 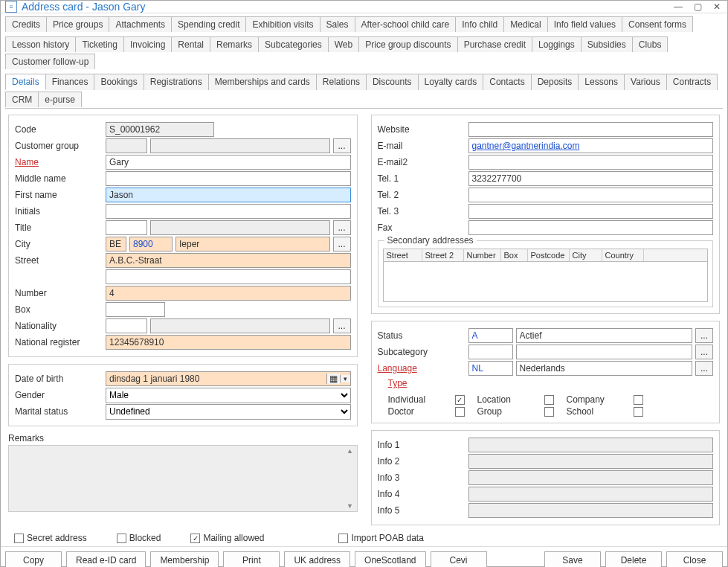 What do you see at coordinates (100, 45) in the screenshot?
I see `tab-ticketing: Ticketing` at bounding box center [100, 45].